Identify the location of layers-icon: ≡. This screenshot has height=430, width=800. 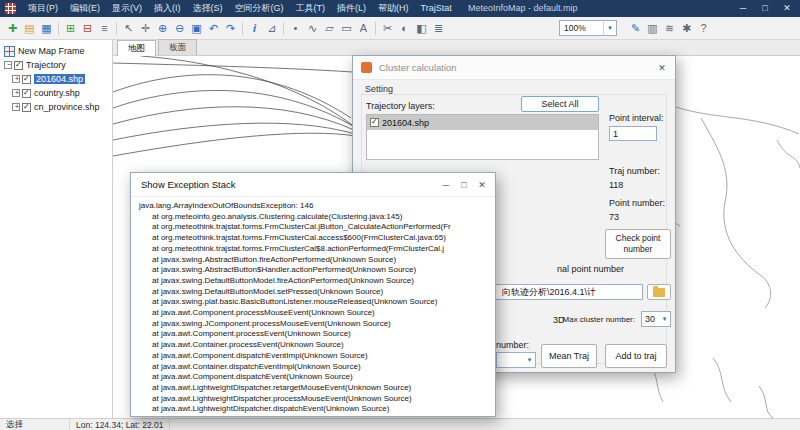
(104, 28).